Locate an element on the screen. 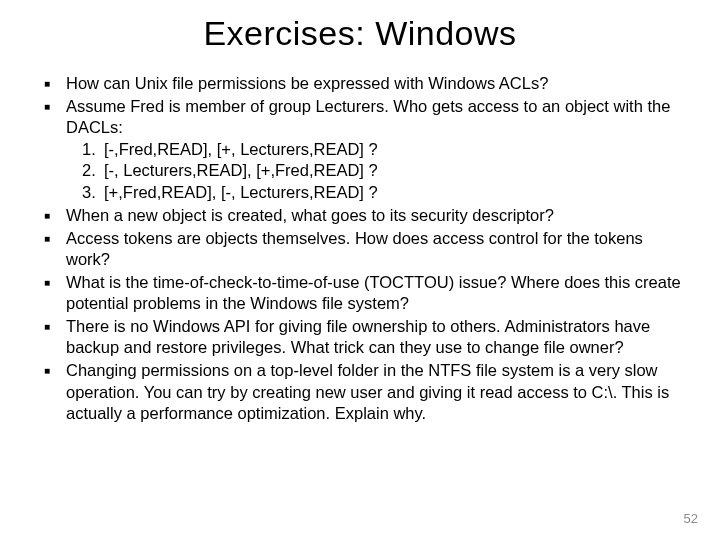  bullet-item: When a new object is created, what goes … is located at coordinates (360, 216).